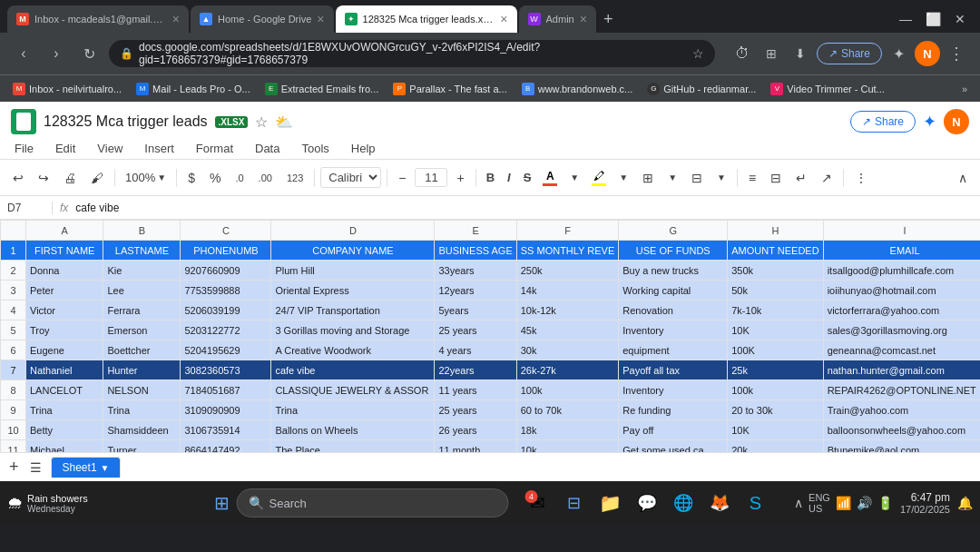  What do you see at coordinates (775, 390) in the screenshot?
I see `cell-H8: 100k` at bounding box center [775, 390].